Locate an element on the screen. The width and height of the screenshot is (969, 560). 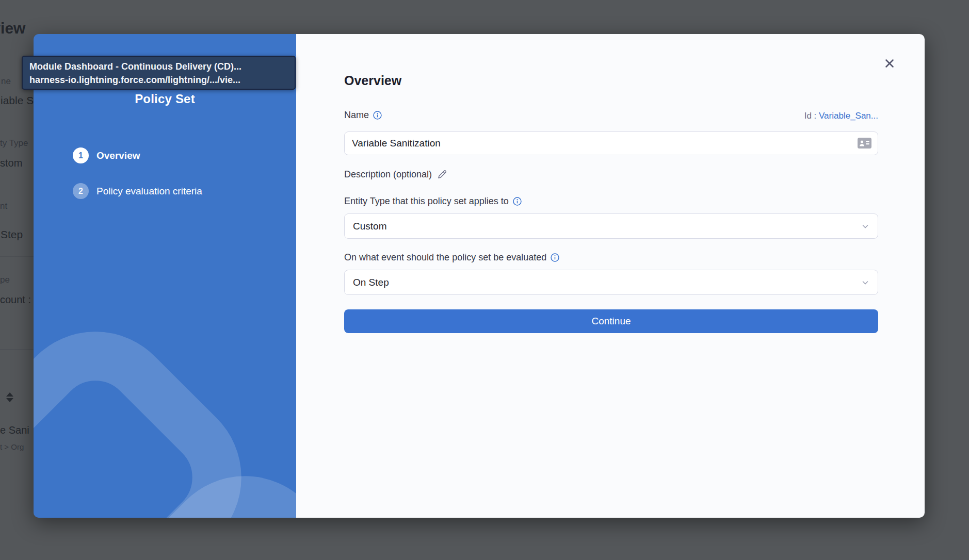
entity-type-select: Custom is located at coordinates (611, 226).